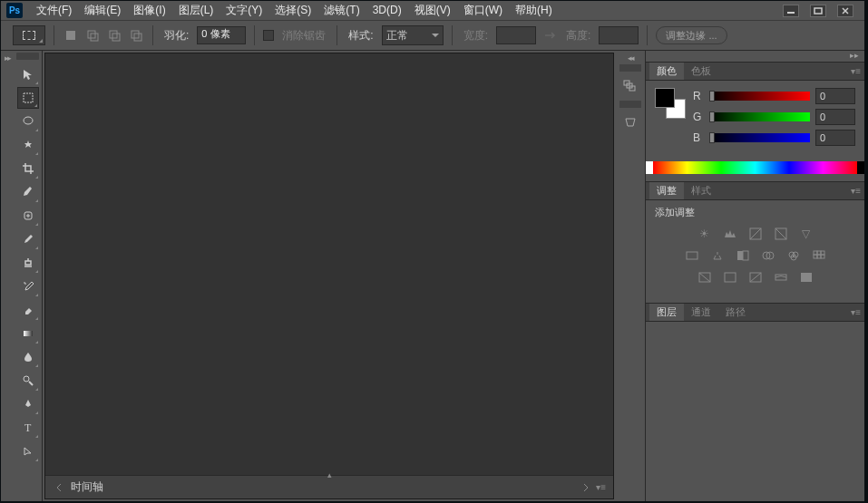  I want to click on tab-channels: 通道, so click(701, 312).